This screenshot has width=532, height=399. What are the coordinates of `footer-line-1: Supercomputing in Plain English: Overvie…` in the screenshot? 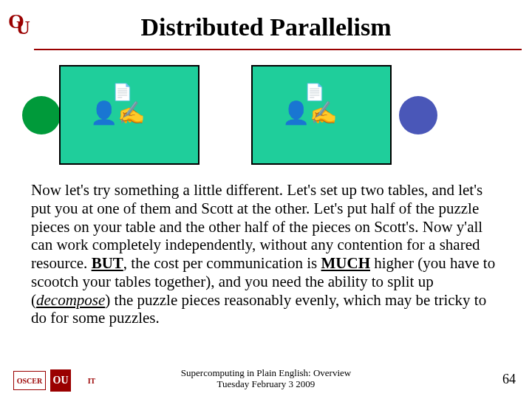 It's located at (266, 373).